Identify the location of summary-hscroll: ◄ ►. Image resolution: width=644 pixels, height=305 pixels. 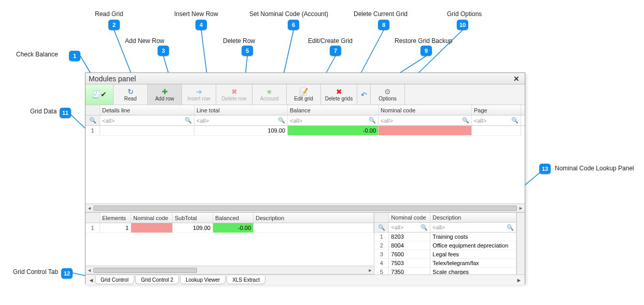
(230, 270).